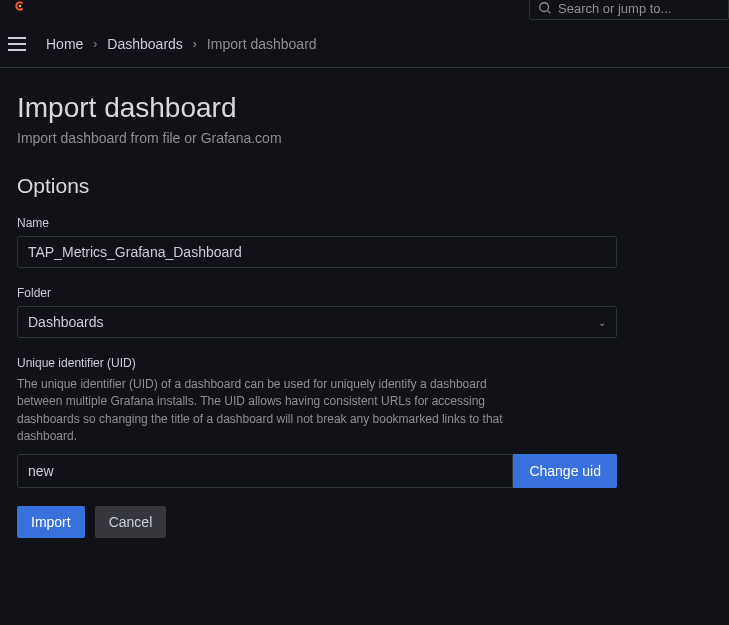 The width and height of the screenshot is (729, 625). What do you see at coordinates (145, 44) in the screenshot?
I see `breadcrumb-dashboards: Dashboards` at bounding box center [145, 44].